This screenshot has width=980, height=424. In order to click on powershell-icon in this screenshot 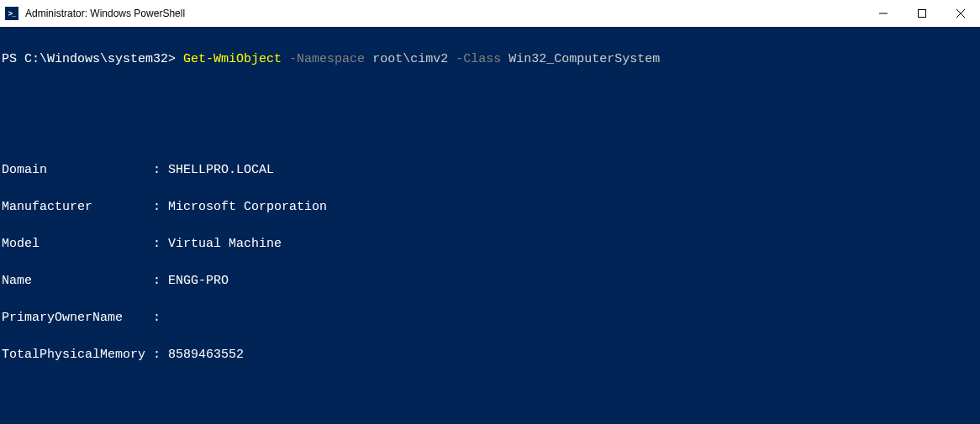, I will do `click(12, 13)`.